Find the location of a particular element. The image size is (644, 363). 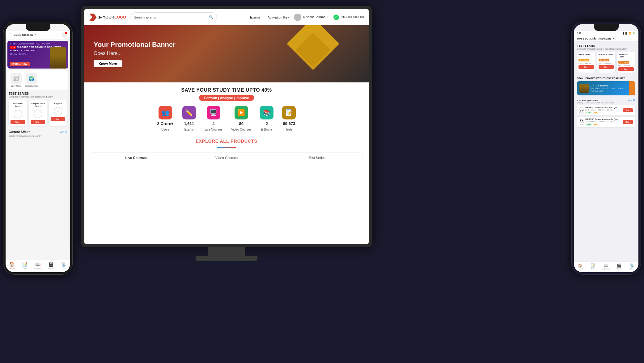

quiz-start-button-1: Start is located at coordinates (628, 111).